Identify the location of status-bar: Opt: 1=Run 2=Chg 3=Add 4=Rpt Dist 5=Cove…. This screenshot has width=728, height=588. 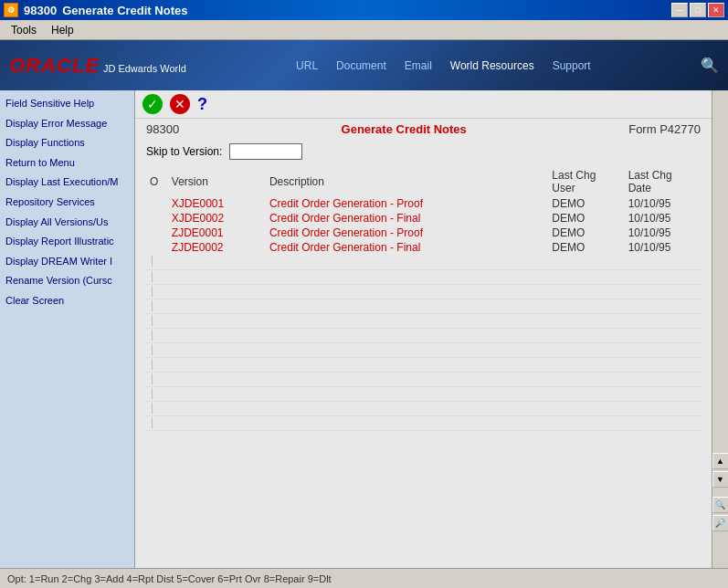
(364, 578).